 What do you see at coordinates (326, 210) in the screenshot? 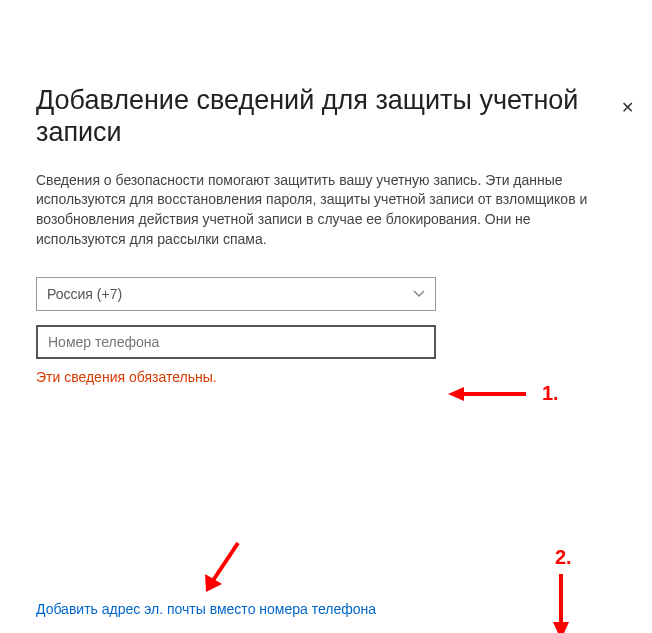
I see `dialog-body-text: Сведения о безопасности помогают защитит…` at bounding box center [326, 210].